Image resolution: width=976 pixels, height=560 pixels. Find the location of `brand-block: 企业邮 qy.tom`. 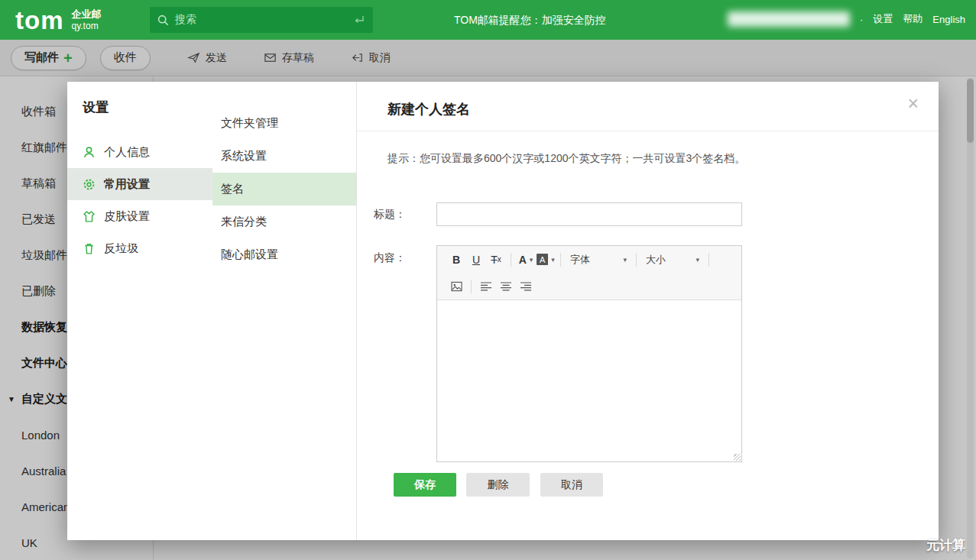

brand-block: 企业邮 qy.tom is located at coordinates (87, 20).